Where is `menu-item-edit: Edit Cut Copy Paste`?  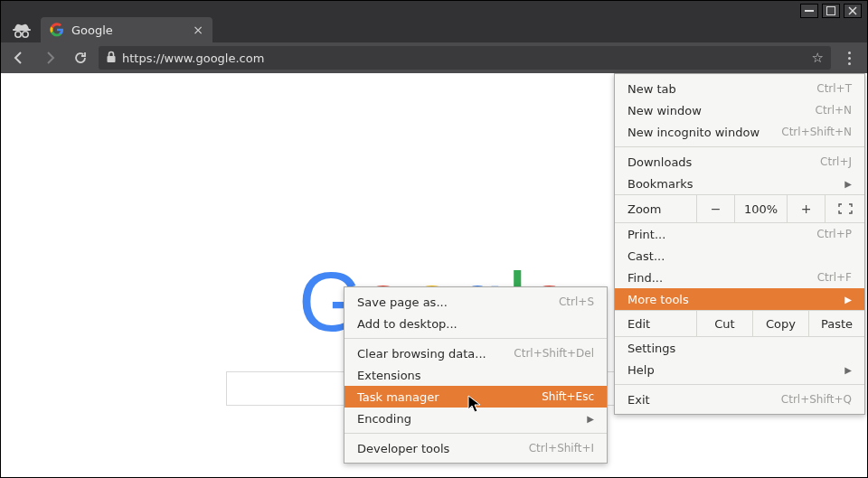
menu-item-edit: Edit Cut Copy Paste is located at coordinates (740, 323).